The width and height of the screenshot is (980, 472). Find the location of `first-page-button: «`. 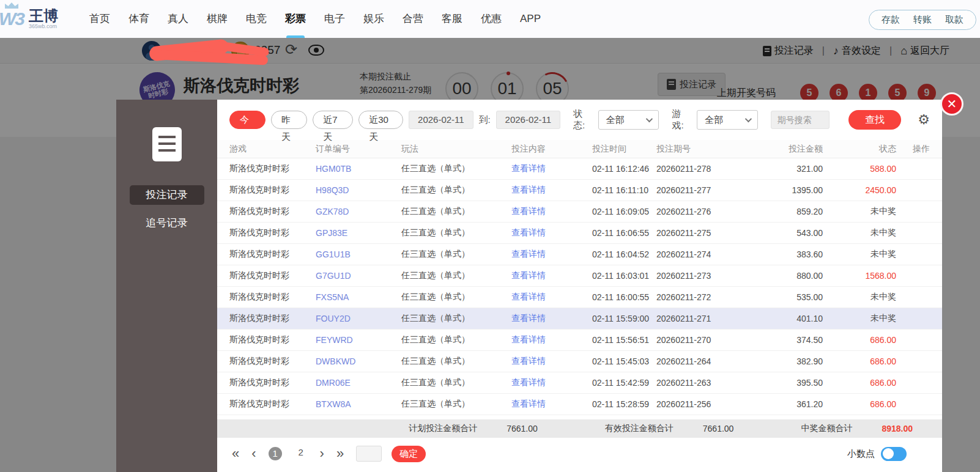

first-page-button: « is located at coordinates (236, 454).